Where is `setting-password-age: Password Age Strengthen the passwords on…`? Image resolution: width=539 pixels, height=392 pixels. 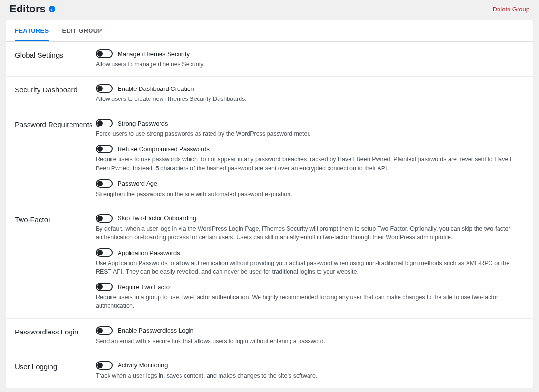
setting-password-age: Password Age Strengthen the passwords on… is located at coordinates (310, 189).